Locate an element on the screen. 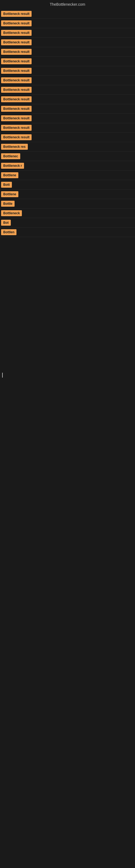  bottleneck-badge: Bottlen is located at coordinates (9, 232).